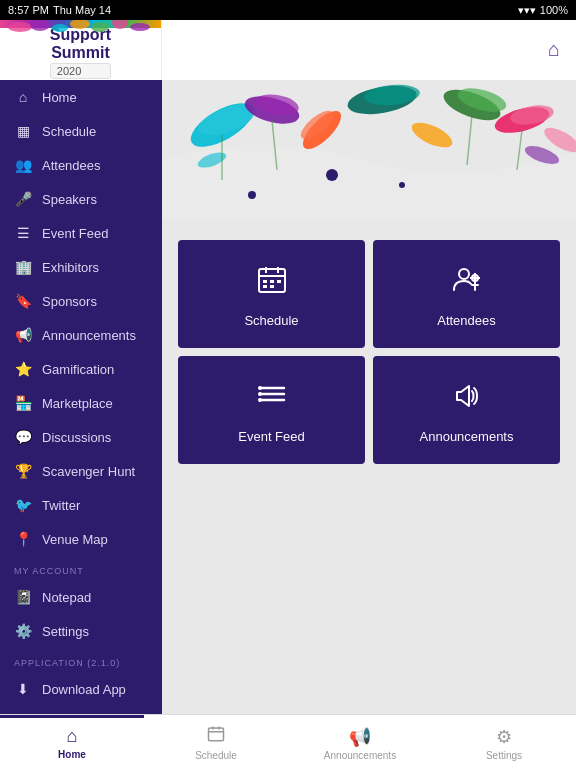  Describe the element at coordinates (272, 400) in the screenshot. I see `card-event-feed-icon` at that location.